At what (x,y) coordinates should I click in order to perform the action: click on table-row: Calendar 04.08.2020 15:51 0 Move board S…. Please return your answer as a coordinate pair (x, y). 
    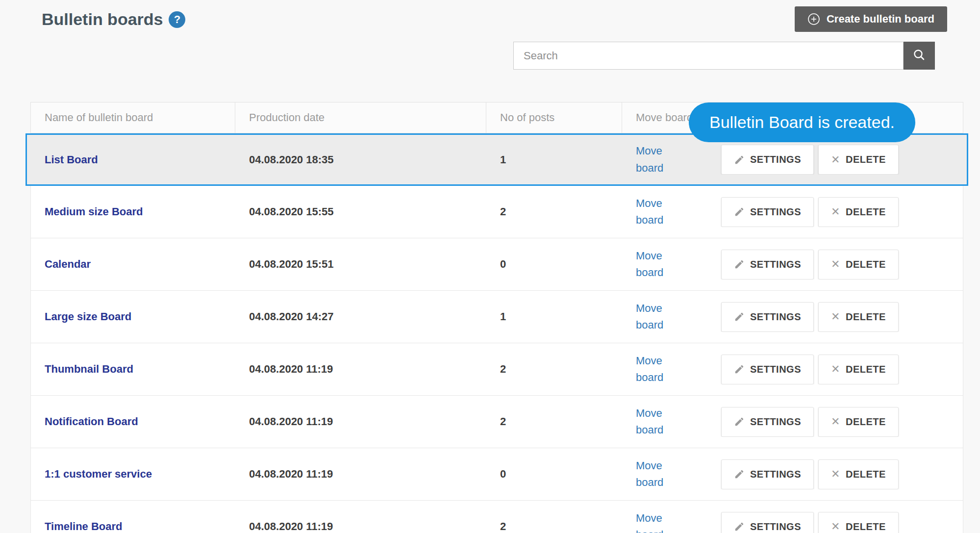
    Looking at the image, I should click on (497, 265).